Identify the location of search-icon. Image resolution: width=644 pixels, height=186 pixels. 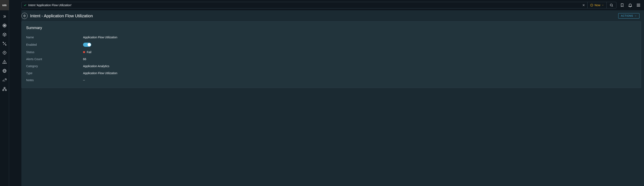
(612, 5).